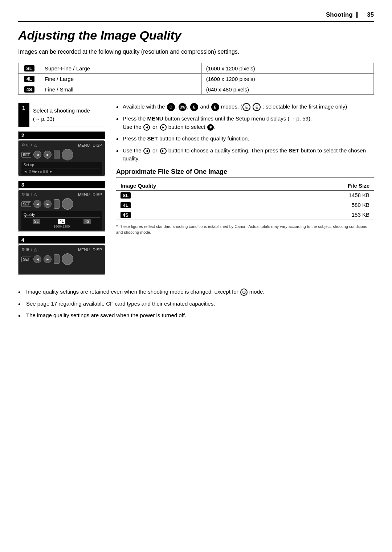  I want to click on menu-disp-row-4: MENU DISP, so click(90, 250).